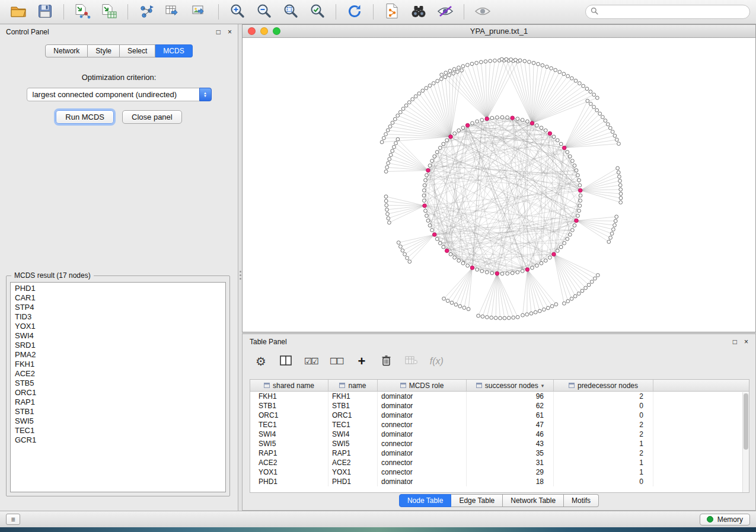 This screenshot has width=756, height=532. What do you see at coordinates (499, 444) in the screenshot?
I see `table-row: SWI5SWI5connector431` at bounding box center [499, 444].